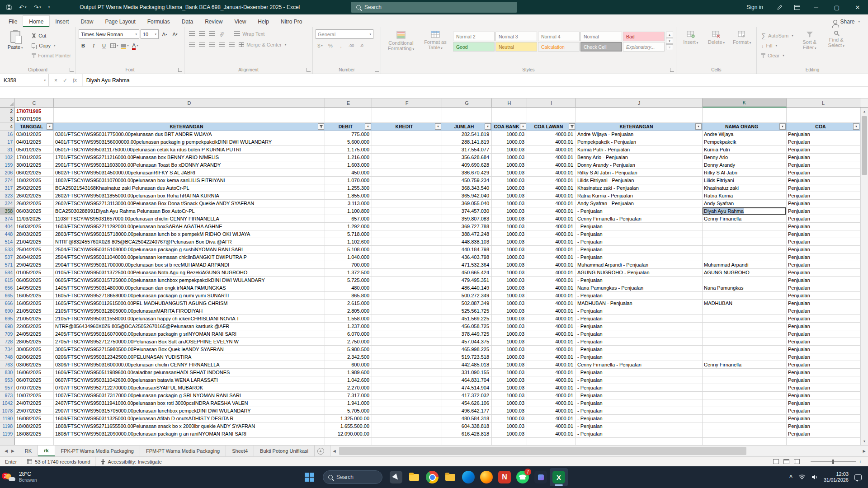 This screenshot has width=868, height=488. I want to click on zoom-slider-thumb, so click(833, 462).